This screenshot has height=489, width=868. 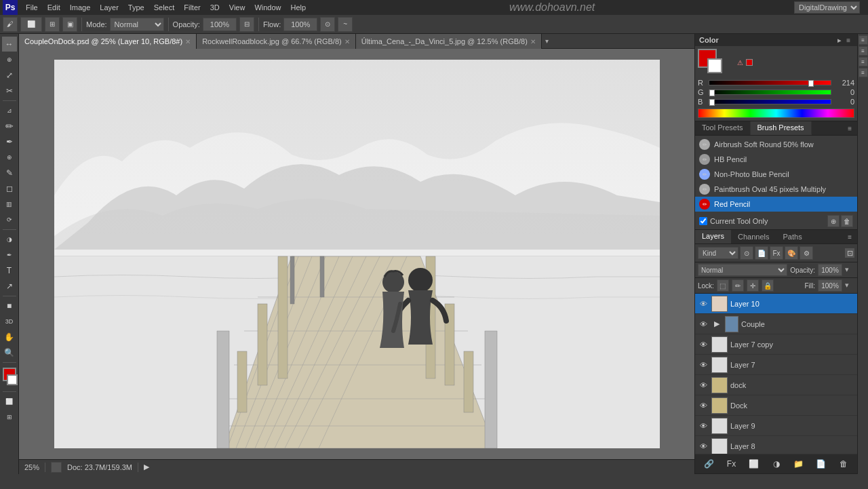 I want to click on type-tool: T, so click(x=9, y=271).